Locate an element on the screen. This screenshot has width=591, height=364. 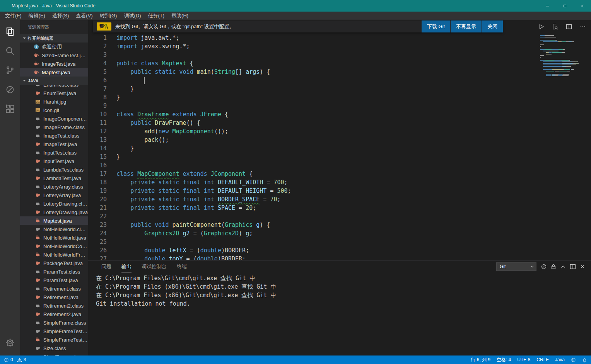
menu-item: 帮助(H) is located at coordinates (180, 16).